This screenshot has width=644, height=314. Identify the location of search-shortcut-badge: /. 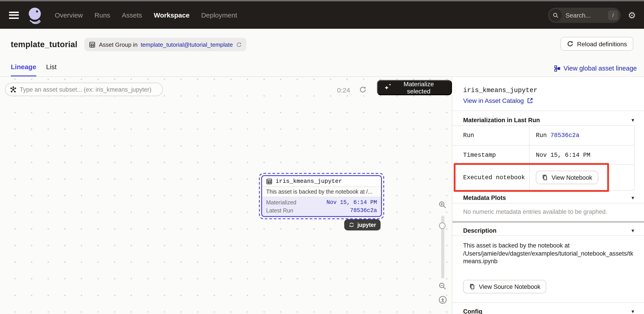
(613, 15).